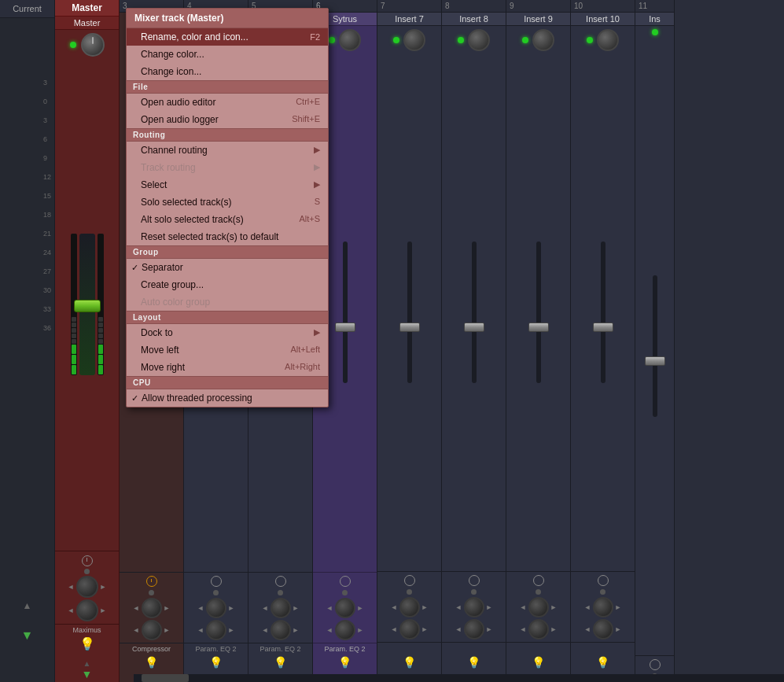 Image resolution: width=784 pixels, height=682 pixels. I want to click on ch4-lamp: 💡, so click(215, 662).